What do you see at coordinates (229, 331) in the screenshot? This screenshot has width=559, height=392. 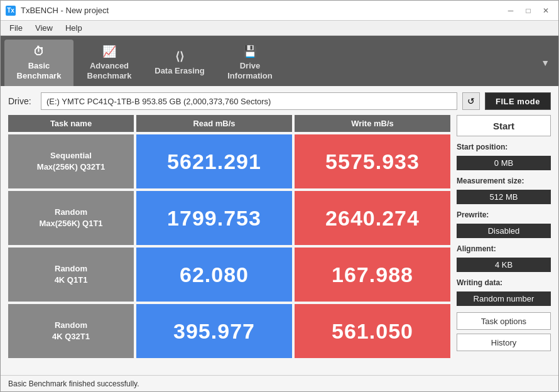 I see `table-row: Random4K Q32T1 395.977 561.050` at bounding box center [229, 331].